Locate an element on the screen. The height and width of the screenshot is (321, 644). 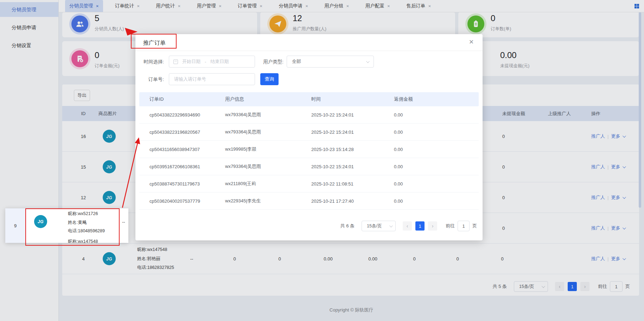
stat-label: 分销员人数(人) is located at coordinates (109, 29).